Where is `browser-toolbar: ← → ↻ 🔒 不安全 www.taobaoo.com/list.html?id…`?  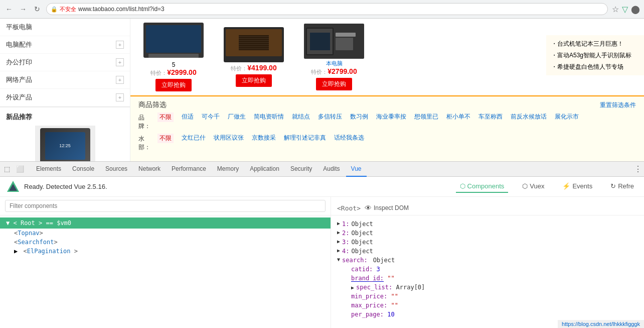 browser-toolbar: ← → ↻ 🔒 不安全 www.taobaoo.com/list.html?id… is located at coordinates (322, 9).